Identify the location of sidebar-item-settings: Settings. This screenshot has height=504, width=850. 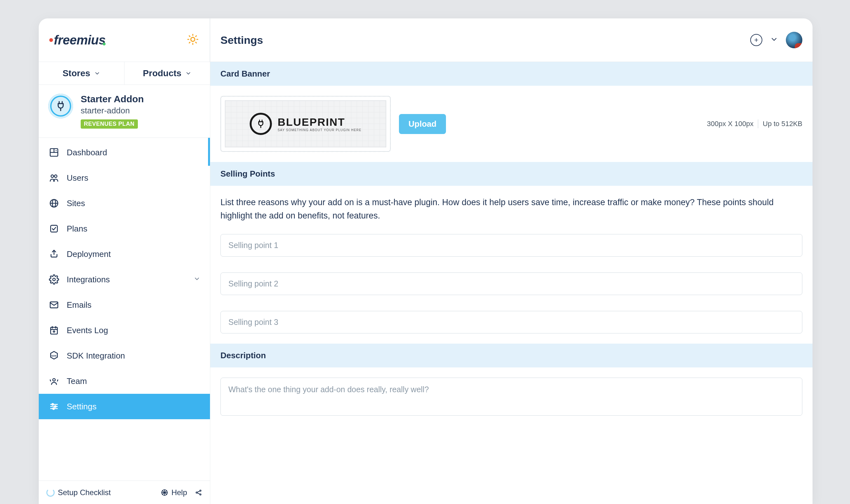
(124, 407).